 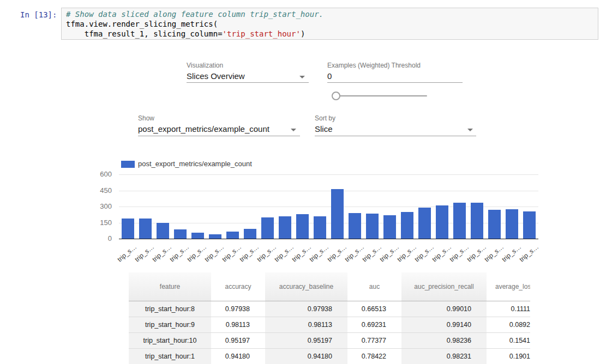 I want to click on cell-auc_precision_recall: 0.99010, so click(x=444, y=308).